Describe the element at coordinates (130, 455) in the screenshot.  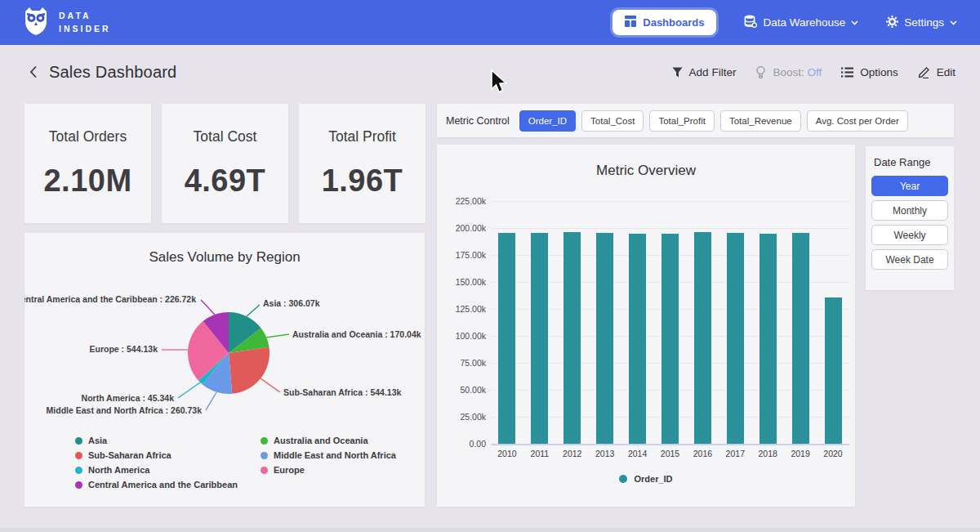
I see `legend-label: Sub-Saharan Africa` at that location.